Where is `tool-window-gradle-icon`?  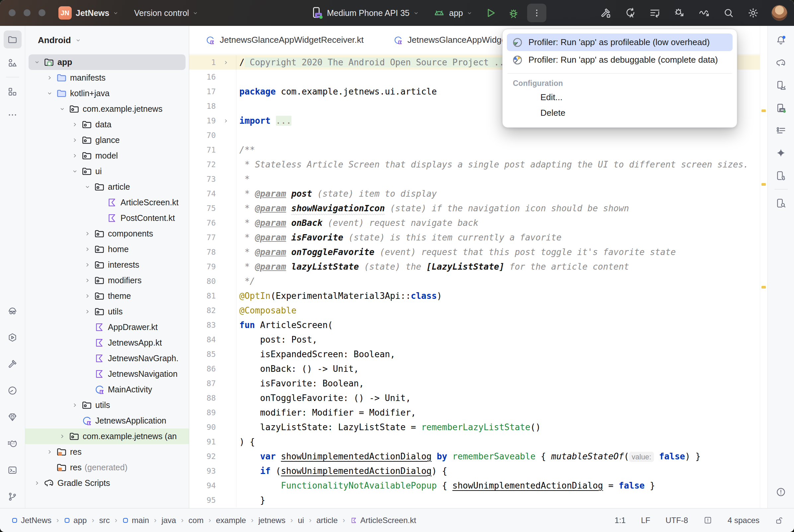
tool-window-gradle-icon is located at coordinates (781, 62).